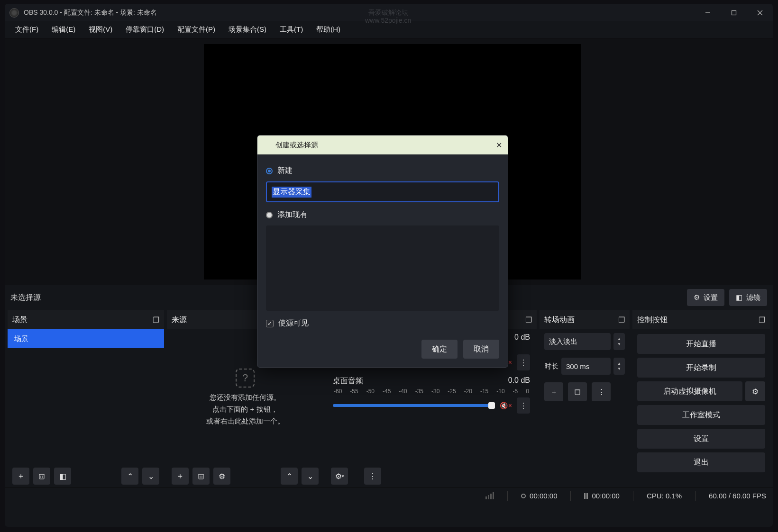  What do you see at coordinates (664, 496) in the screenshot?
I see `cpu-usage: CPU: 0.1%` at bounding box center [664, 496].